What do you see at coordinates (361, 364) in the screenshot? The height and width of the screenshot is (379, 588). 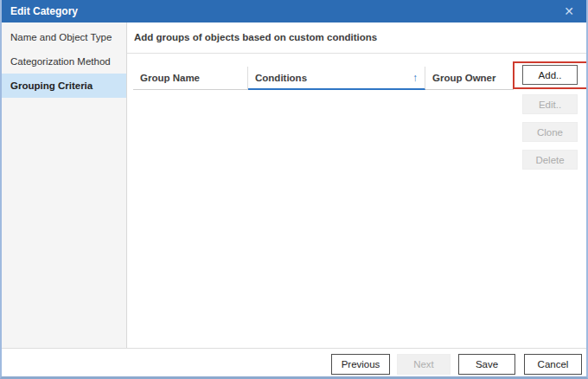 I see `previous-button: Previous` at bounding box center [361, 364].